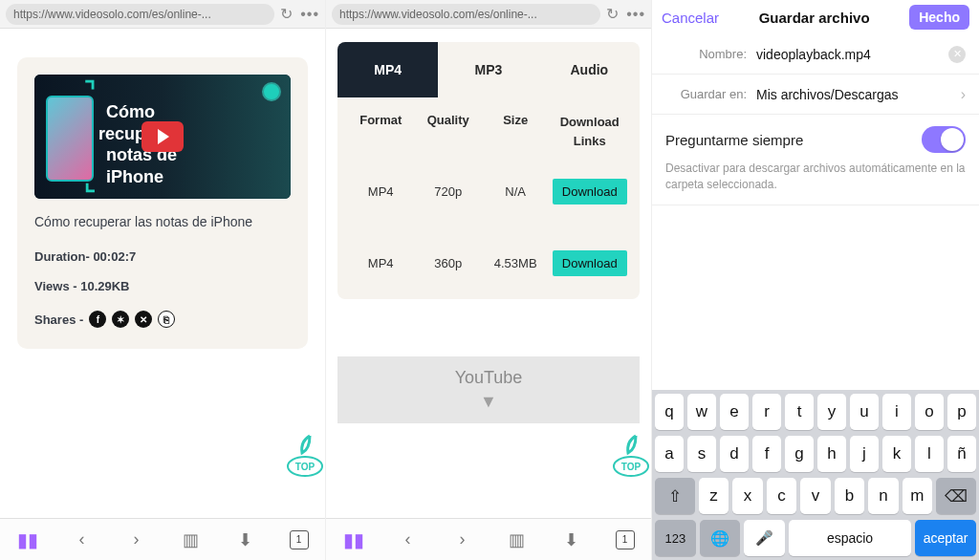 The image size is (979, 560). Describe the element at coordinates (706, 54) in the screenshot. I see `filename-label: Nombre:` at that location.